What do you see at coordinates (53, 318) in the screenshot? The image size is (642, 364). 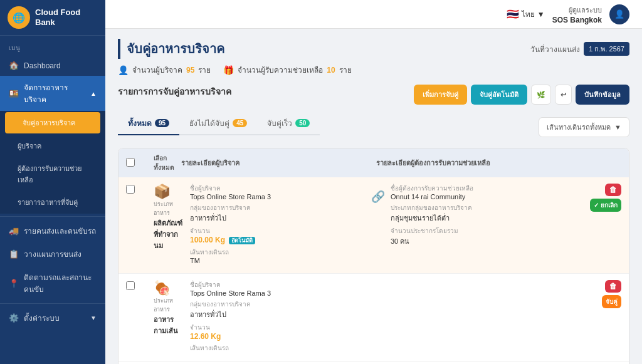 I see `sidebar-item-settings: ⚙️ ตั้งค่าระบบ ▼` at bounding box center [53, 318].